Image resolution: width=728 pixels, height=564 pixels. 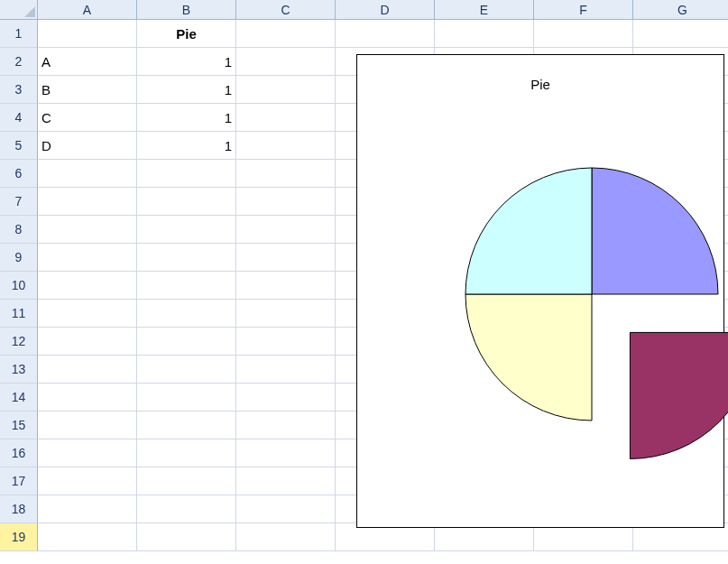 What do you see at coordinates (30, 12) in the screenshot?
I see `select-all-triangle-icon` at bounding box center [30, 12].